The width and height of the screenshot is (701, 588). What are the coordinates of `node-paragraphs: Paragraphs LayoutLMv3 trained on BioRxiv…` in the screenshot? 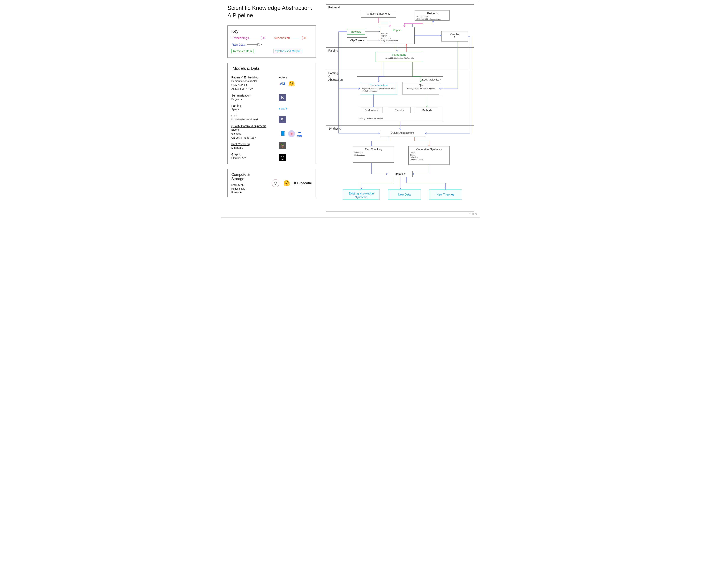 It's located at (399, 57).